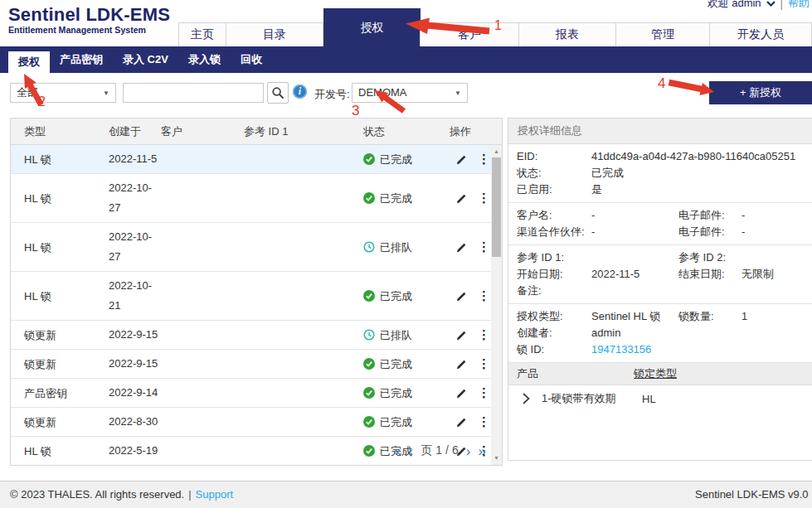 The image size is (812, 508). I want to click on remarks-label: 备注:, so click(554, 291).